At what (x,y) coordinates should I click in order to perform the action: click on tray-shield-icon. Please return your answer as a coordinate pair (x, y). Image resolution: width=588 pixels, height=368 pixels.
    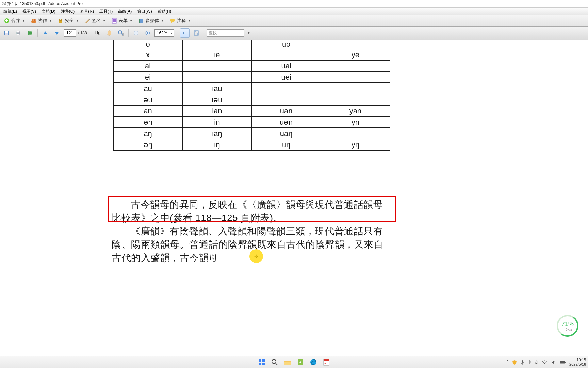
    Looking at the image, I should click on (514, 362).